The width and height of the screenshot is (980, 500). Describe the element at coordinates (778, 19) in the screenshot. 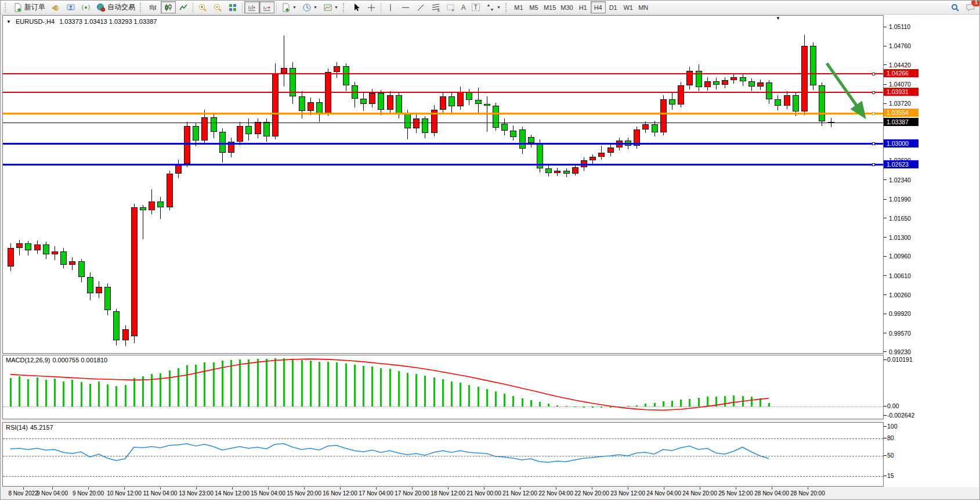

I see `object-anchor-marker: ▼` at that location.